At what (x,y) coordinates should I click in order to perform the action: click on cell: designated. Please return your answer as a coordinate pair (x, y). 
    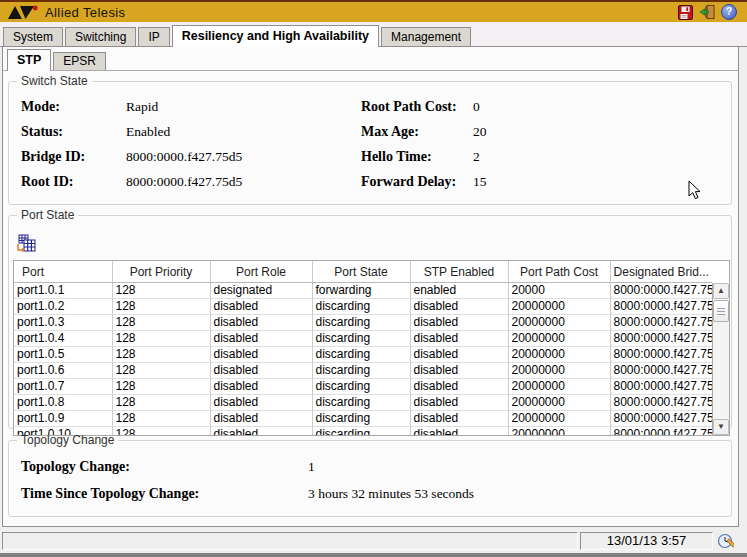
    Looking at the image, I should click on (261, 291).